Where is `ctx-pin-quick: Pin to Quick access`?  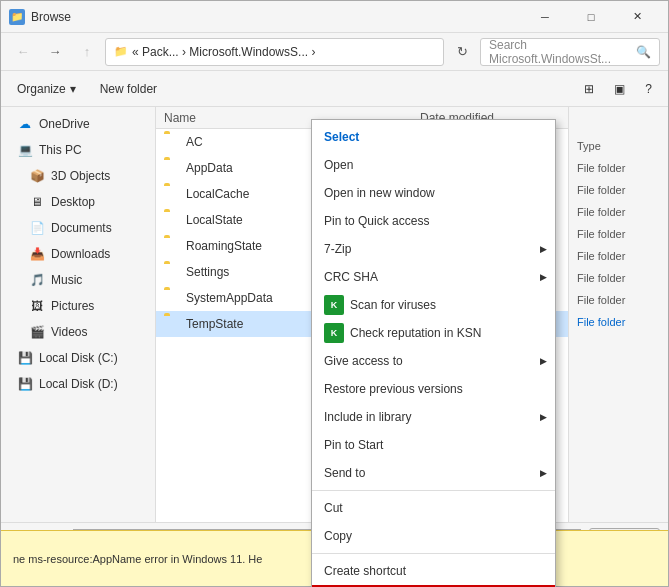
ctx-pin-quick: Pin to Quick access is located at coordinates (434, 221).